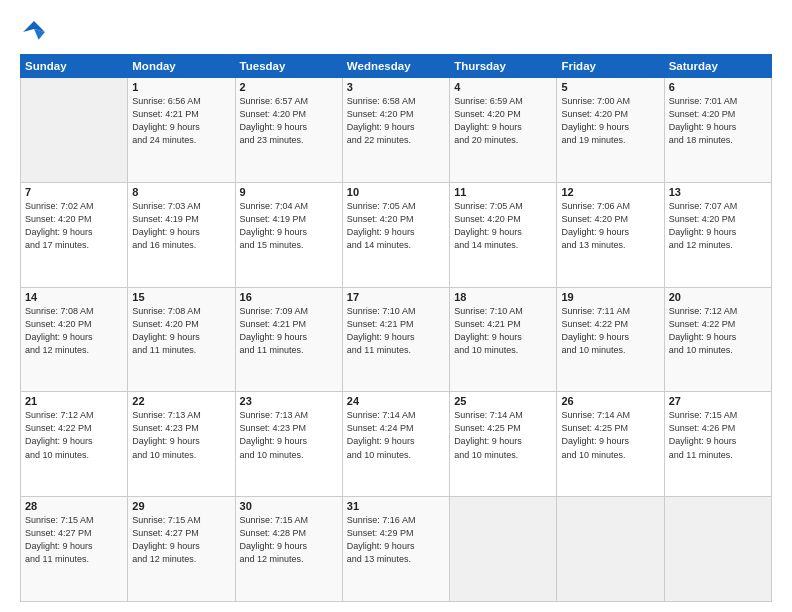 Image resolution: width=792 pixels, height=612 pixels. Describe the element at coordinates (288, 550) in the screenshot. I see `calendar-cell: 30Sunrise: 7:15 AM Sunset: 4:28 PM Dayli…` at that location.